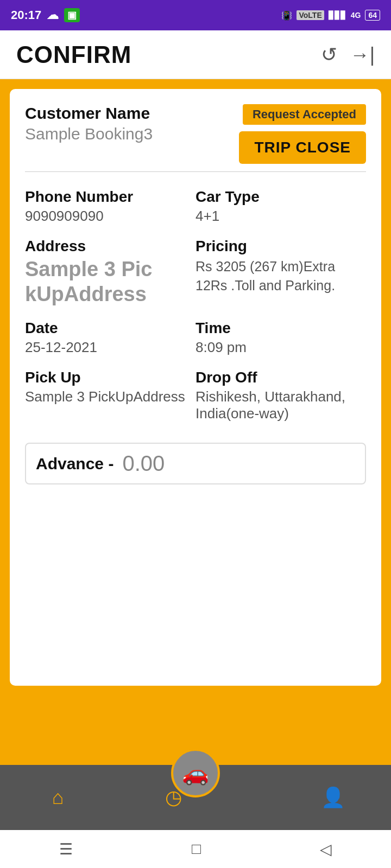 The height and width of the screenshot is (868, 391). Describe the element at coordinates (287, 15) in the screenshot. I see `vibrate-icon: 📳` at that location.